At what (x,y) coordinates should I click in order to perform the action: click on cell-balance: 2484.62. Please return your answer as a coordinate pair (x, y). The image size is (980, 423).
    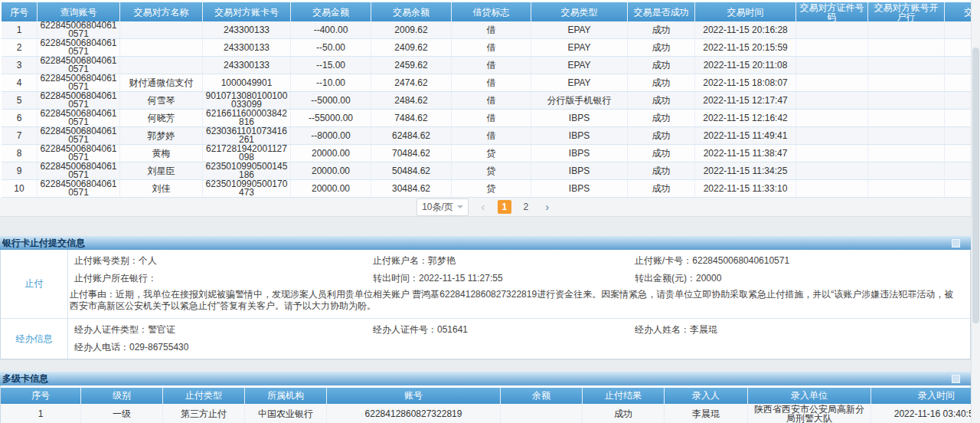
    Looking at the image, I should click on (412, 101).